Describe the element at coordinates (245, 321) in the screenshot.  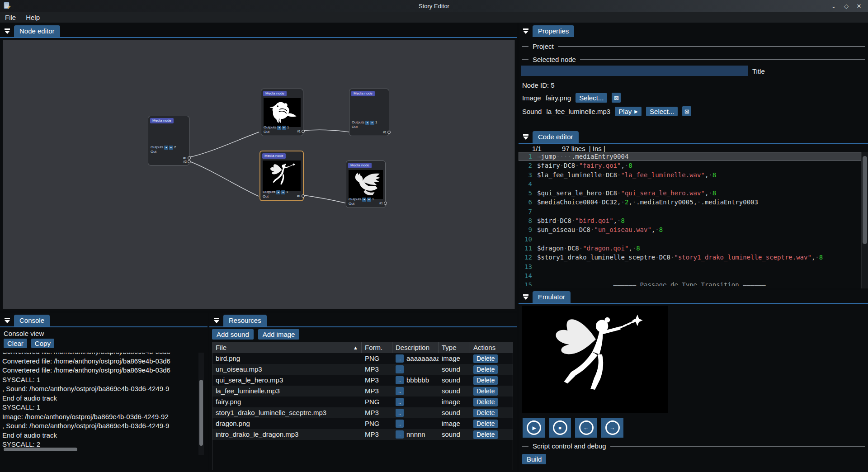
I see `tab-resources: Resources` at that location.